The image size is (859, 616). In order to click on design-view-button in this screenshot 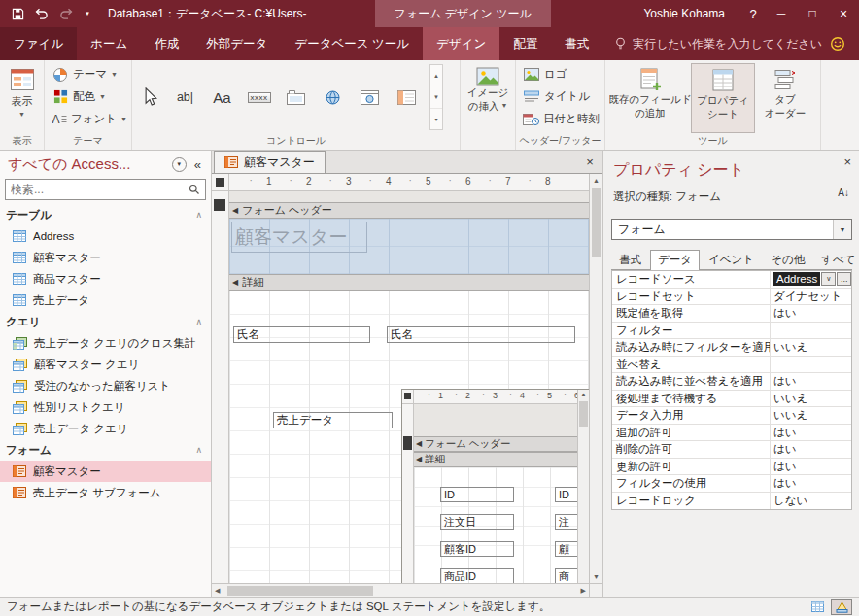, I will do `click(842, 607)`.